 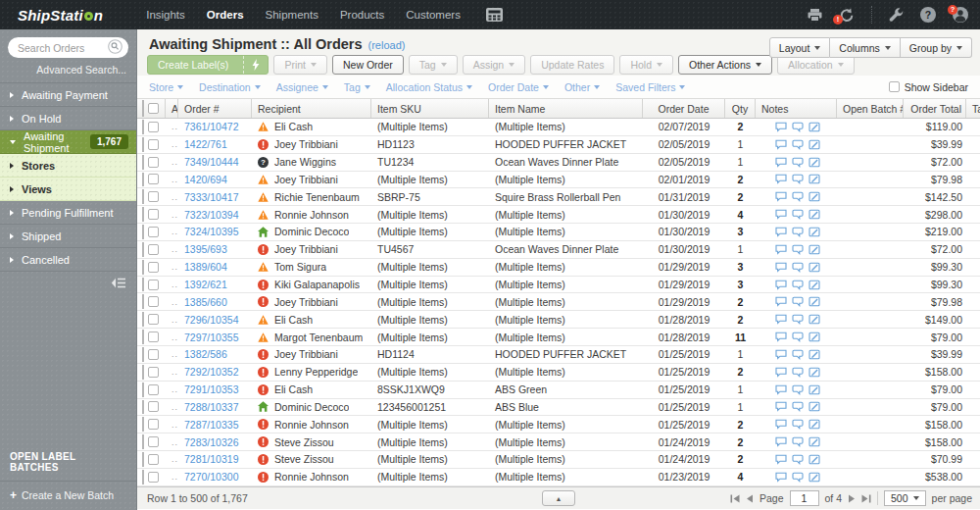 What do you see at coordinates (906, 498) in the screenshot?
I see `page-size-select: 500` at bounding box center [906, 498].